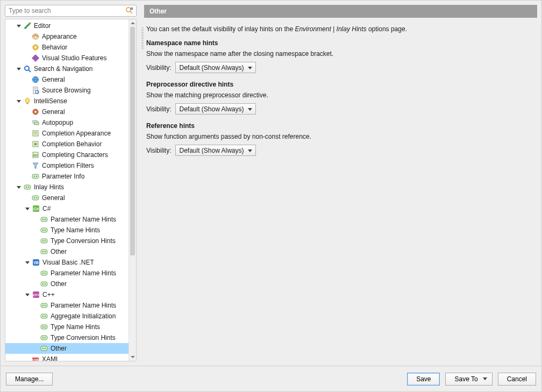 The width and height of the screenshot is (542, 392). What do you see at coordinates (75, 327) in the screenshot?
I see `tree-item-label: Type Name Hints` at bounding box center [75, 327].